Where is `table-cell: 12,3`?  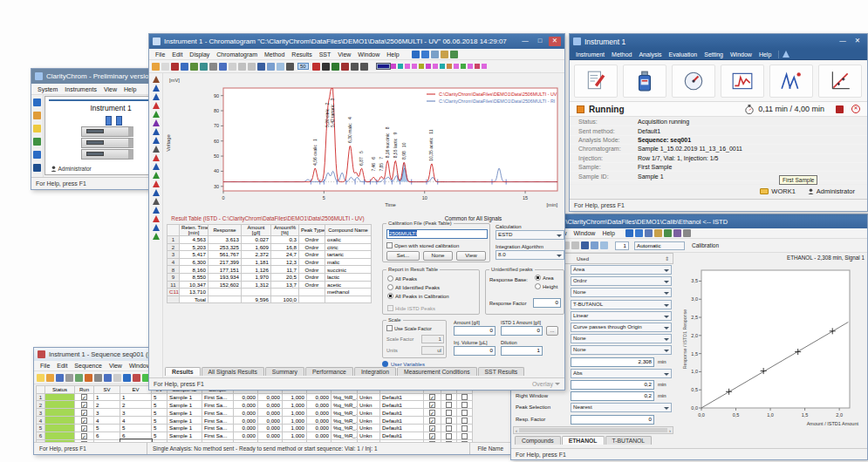
table-cell: 12,3 is located at coordinates (285, 262).